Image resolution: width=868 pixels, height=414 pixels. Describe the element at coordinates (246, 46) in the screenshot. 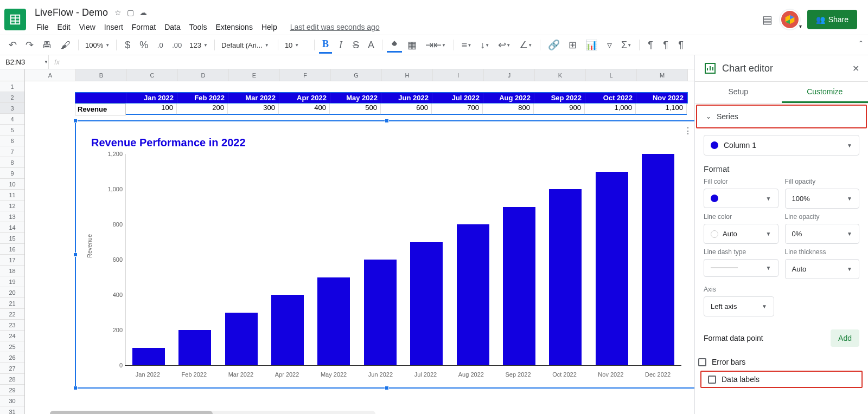

I see `font-select: Default (Ari...▼` at that location.